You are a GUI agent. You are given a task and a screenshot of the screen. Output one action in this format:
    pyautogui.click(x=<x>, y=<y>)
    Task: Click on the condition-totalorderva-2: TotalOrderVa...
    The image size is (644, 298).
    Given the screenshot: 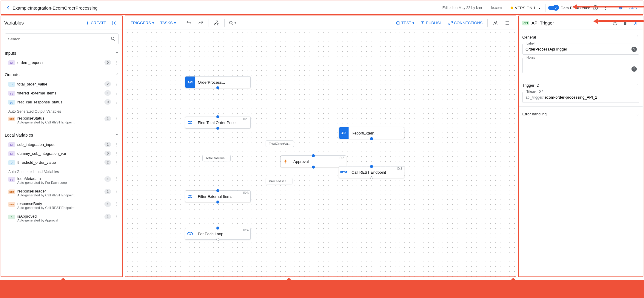 What is the action you would take?
    pyautogui.click(x=217, y=158)
    